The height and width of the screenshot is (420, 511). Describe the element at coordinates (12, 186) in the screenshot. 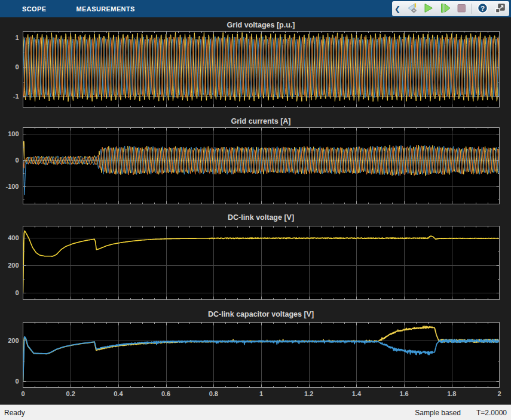

I see `svg-text: -100` at that location.